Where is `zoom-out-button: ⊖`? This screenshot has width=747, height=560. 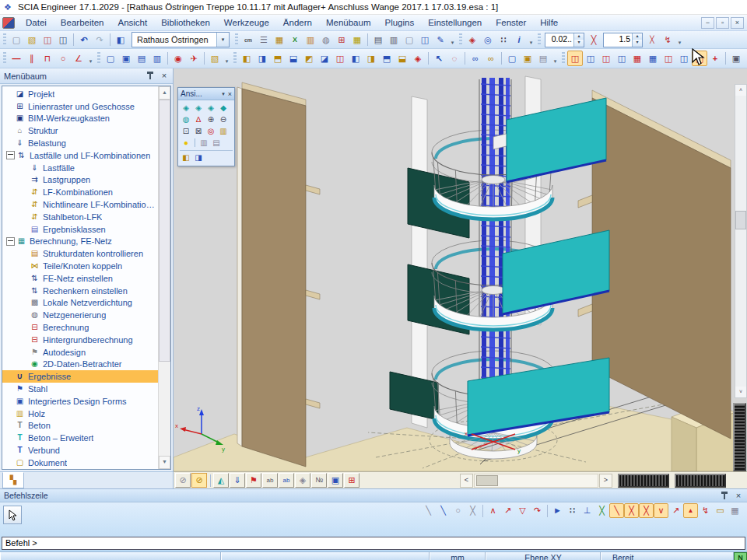 zoom-out-button: ⊖ is located at coordinates (223, 120).